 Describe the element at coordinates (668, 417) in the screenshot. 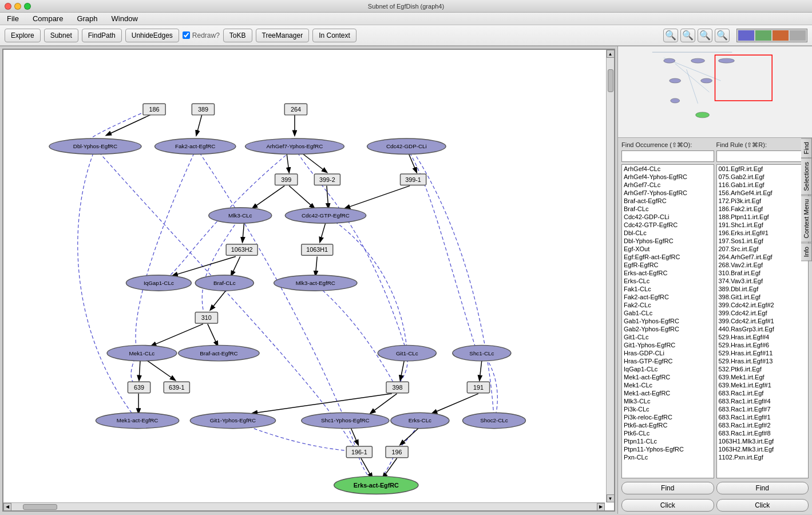

I see `occurrence-list-item: Pi3k-reloc-EgfRC` at that location.